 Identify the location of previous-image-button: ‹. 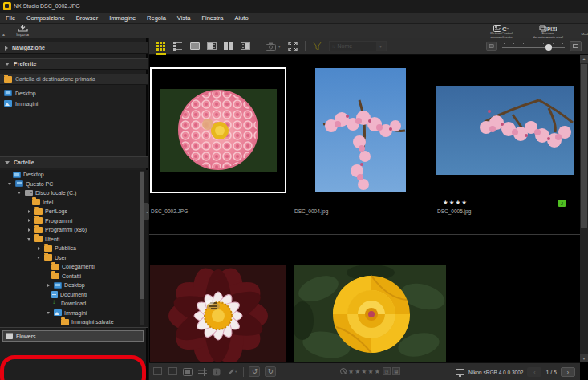
(534, 372).